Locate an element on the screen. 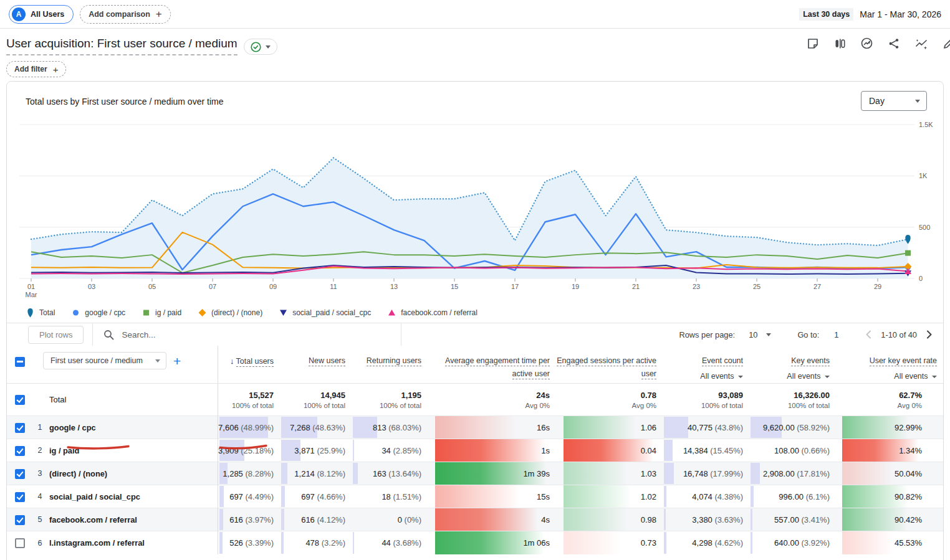 The image size is (950, 560). add-comparison-button: Add comparison + is located at coordinates (125, 14).